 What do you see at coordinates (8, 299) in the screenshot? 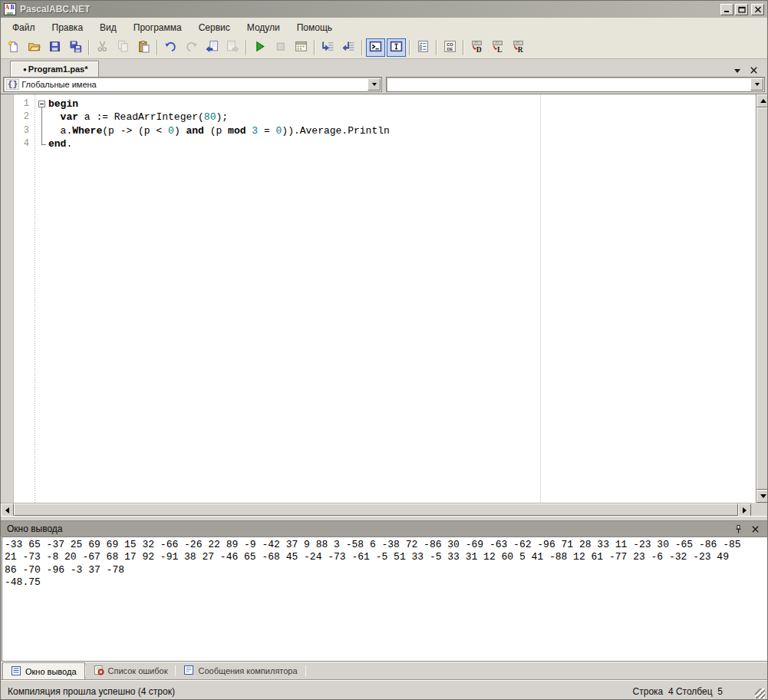
I see `breakpoint-margin` at bounding box center [8, 299].